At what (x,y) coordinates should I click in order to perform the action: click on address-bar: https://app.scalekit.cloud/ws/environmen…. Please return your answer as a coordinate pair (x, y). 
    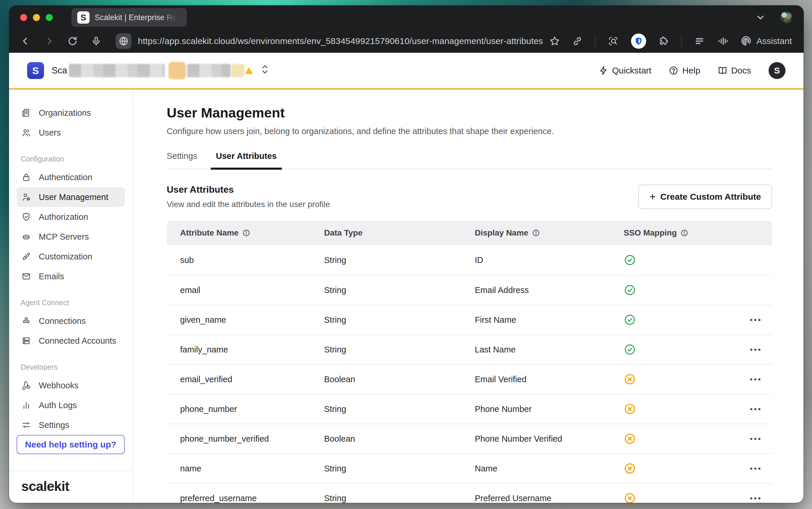
    Looking at the image, I should click on (329, 41).